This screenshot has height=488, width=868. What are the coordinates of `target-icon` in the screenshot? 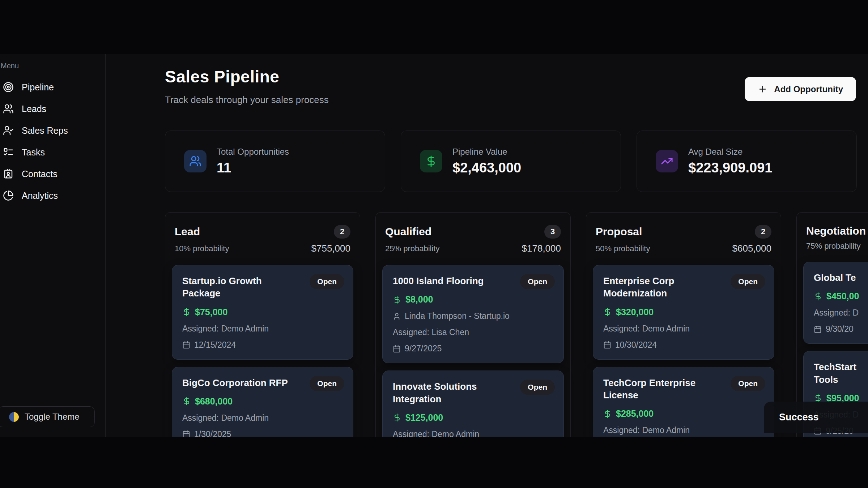 It's located at (8, 87).